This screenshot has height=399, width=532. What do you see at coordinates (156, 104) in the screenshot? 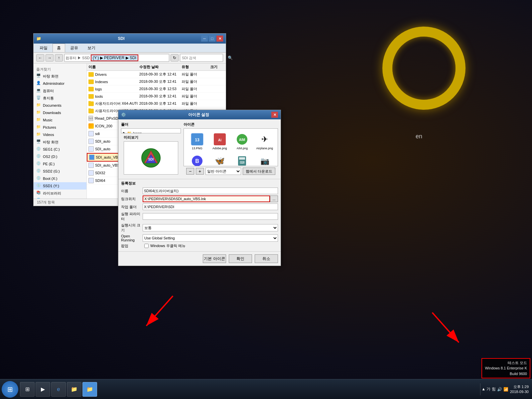
I see `file-row-x64: 사용자드라이버 X64-AUTO 2018-09-30 오후 12:41 파일 …` at bounding box center [156, 104].